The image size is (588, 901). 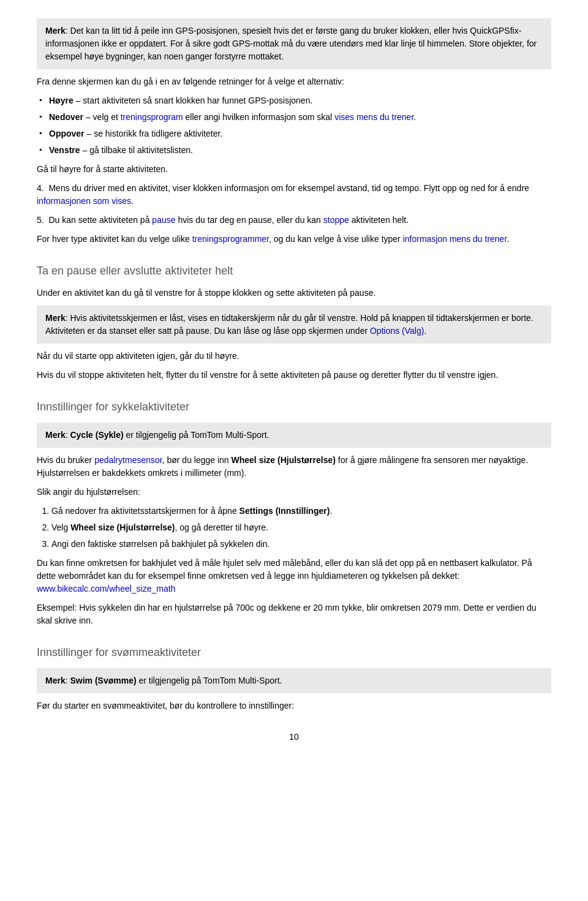 I want to click on section2-note-text: Merk: Cycle (Sykle) er tilgjengelig på T…, so click(x=294, y=435).